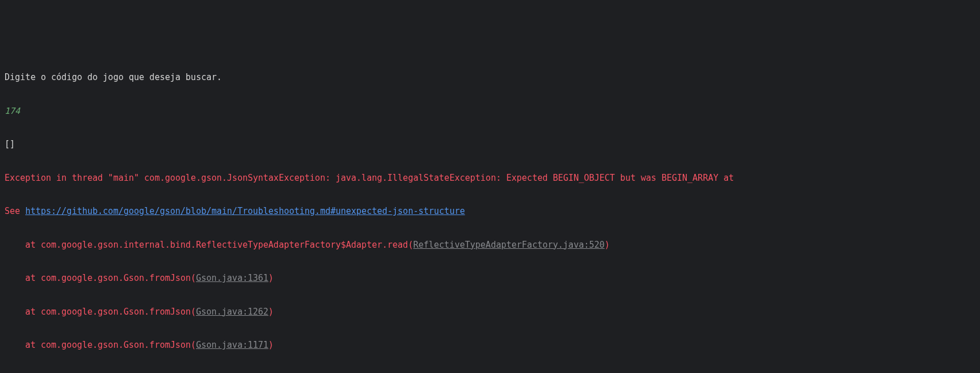  Describe the element at coordinates (232, 312) in the screenshot. I see `source-link: Gson.java:1262` at that location.